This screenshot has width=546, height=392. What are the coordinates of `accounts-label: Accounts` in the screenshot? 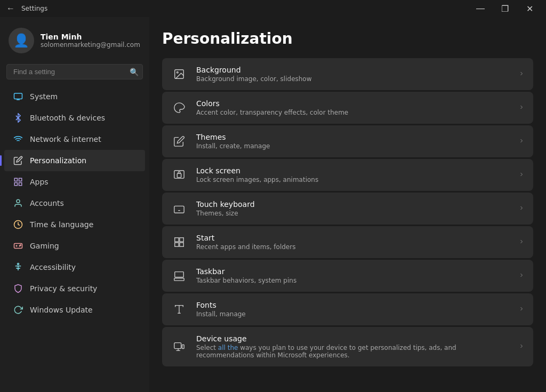 It's located at (47, 203).